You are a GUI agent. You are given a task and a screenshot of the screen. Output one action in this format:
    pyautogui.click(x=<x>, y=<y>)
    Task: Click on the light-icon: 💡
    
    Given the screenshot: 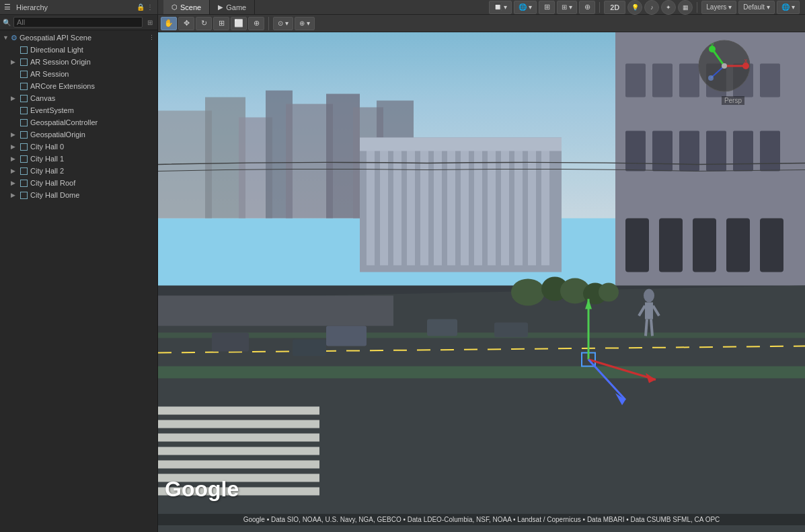 What is the action you would take?
    pyautogui.click(x=635, y=7)
    